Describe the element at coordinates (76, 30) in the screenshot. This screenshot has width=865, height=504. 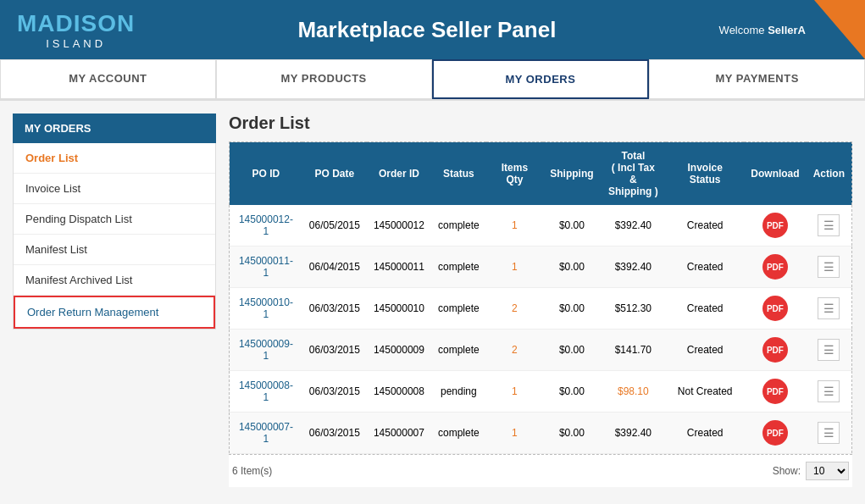
I see `logo: MADISON ISLAND` at that location.